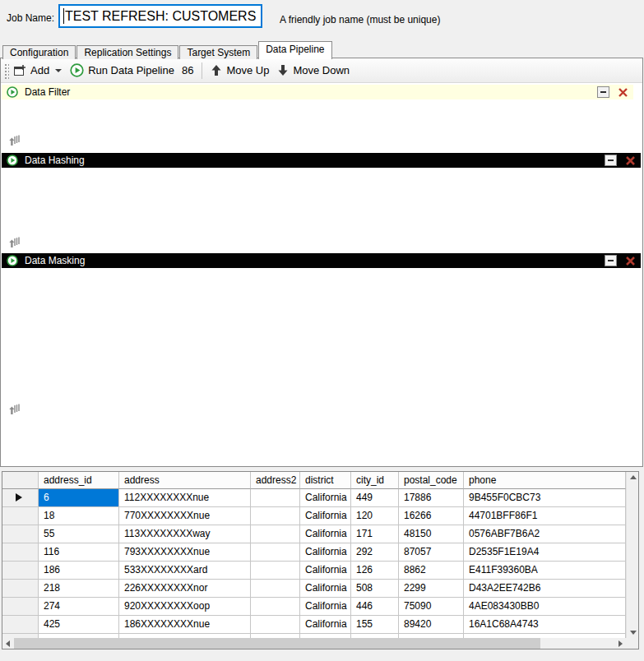 Image resolution: width=644 pixels, height=661 pixels. I want to click on move-up-button: Move Up, so click(240, 71).